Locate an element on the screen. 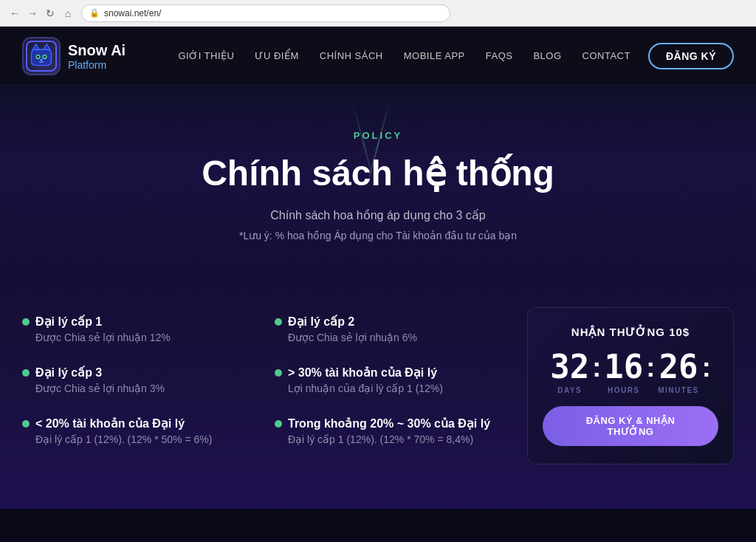 The image size is (756, 542). policy-title-under20: < 20% tài khoản của Đại lý is located at coordinates (110, 424).